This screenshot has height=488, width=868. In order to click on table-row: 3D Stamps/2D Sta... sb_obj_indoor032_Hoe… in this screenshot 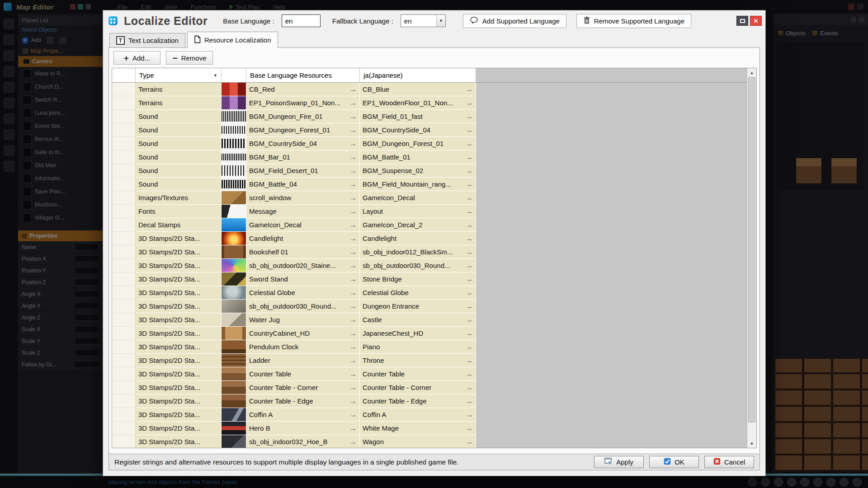, I will do `click(294, 442)`.